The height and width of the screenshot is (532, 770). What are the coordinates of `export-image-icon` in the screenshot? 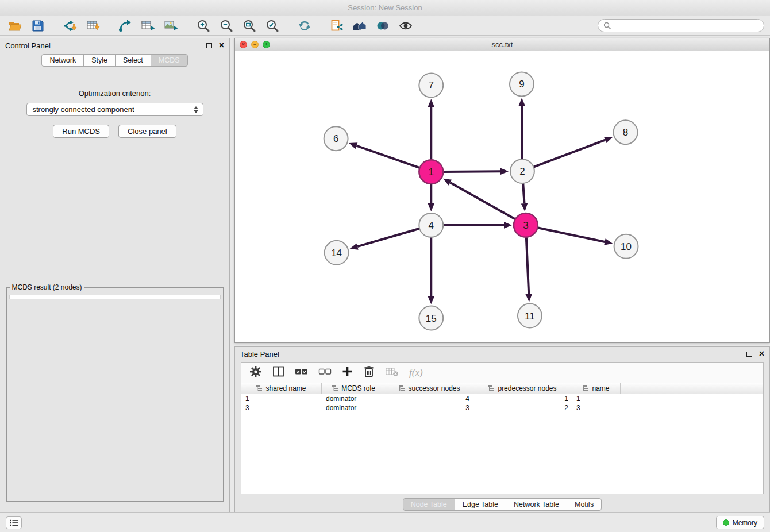 It's located at (171, 26).